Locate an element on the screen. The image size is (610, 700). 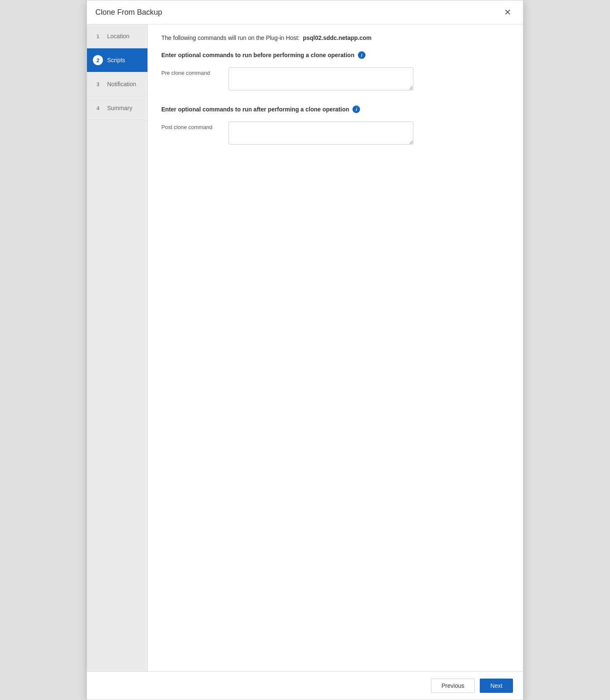
sidebar-item-notification: 3 Notification is located at coordinates (117, 84).